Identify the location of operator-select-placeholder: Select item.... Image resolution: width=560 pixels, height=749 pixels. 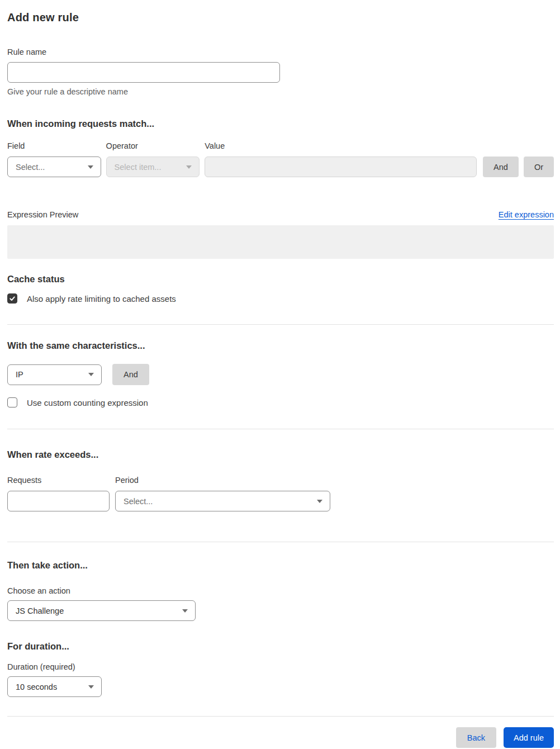
(138, 167).